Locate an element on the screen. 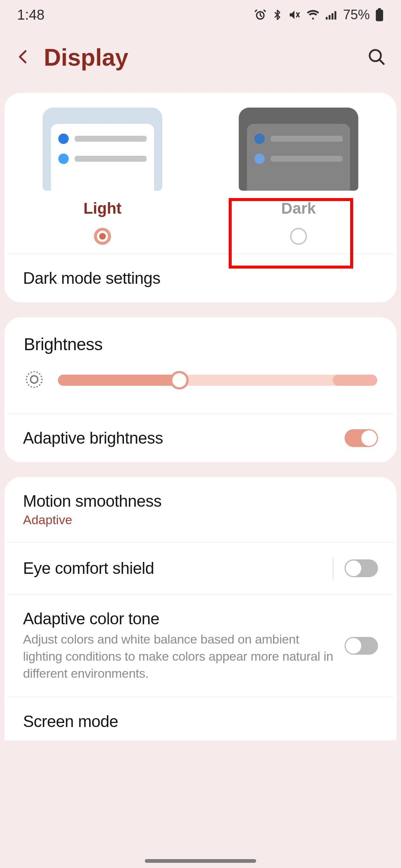 The image size is (401, 868). motion-smoothness-label: Motion smoothness is located at coordinates (200, 501).